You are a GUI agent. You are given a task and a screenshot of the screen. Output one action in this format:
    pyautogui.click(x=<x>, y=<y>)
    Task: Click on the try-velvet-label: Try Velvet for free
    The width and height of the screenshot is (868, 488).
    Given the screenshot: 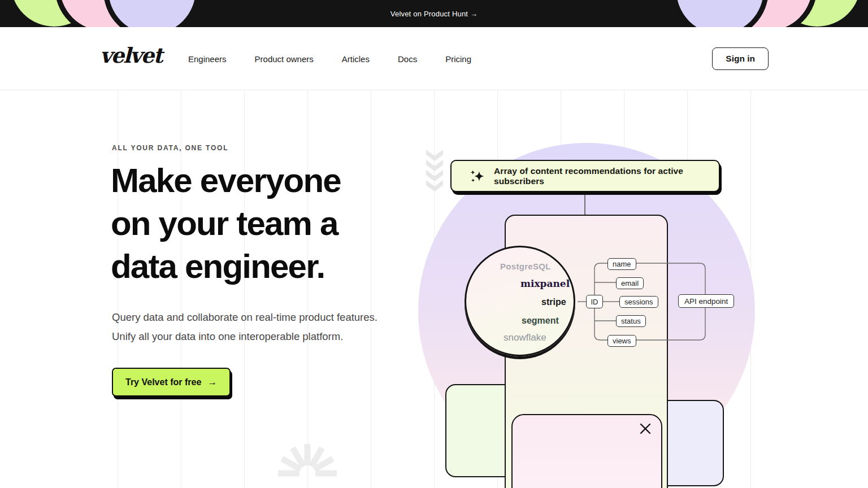 What is the action you would take?
    pyautogui.click(x=163, y=382)
    